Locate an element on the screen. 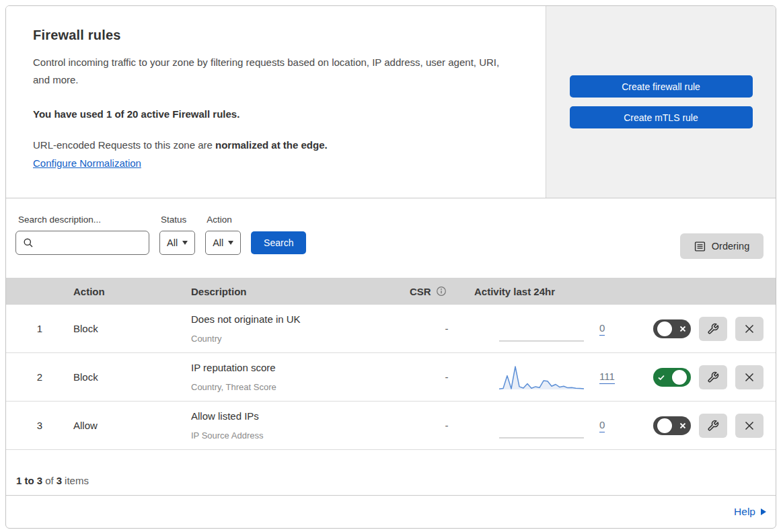  configure-normalization-link: Configure Normalization is located at coordinates (87, 163).